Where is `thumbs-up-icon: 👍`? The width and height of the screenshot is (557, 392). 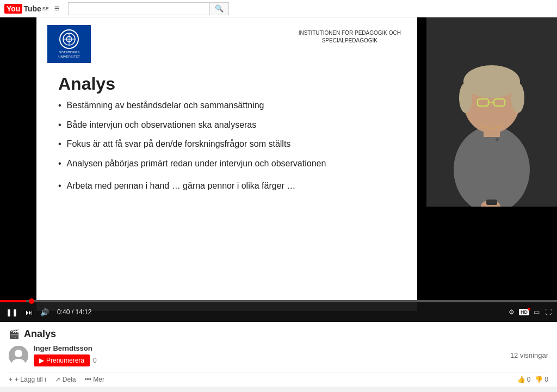
thumbs-up-icon: 👍 is located at coordinates (521, 379).